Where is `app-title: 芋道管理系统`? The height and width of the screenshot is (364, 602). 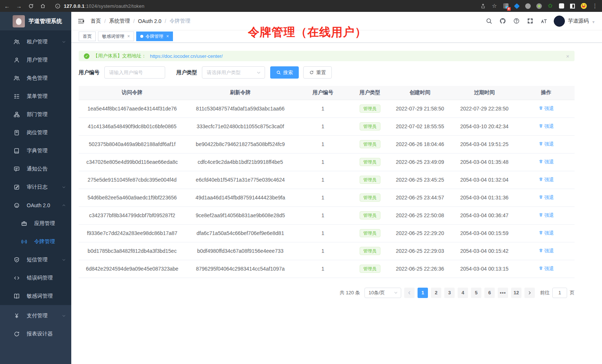 app-title: 芋道管理系统 is located at coordinates (45, 21).